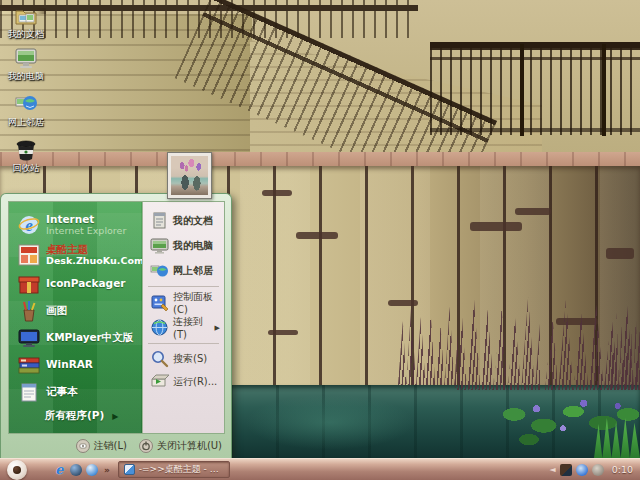 This screenshot has width=640, height=480. Describe the element at coordinates (29, 311) in the screenshot. I see `paint-icon` at that location.